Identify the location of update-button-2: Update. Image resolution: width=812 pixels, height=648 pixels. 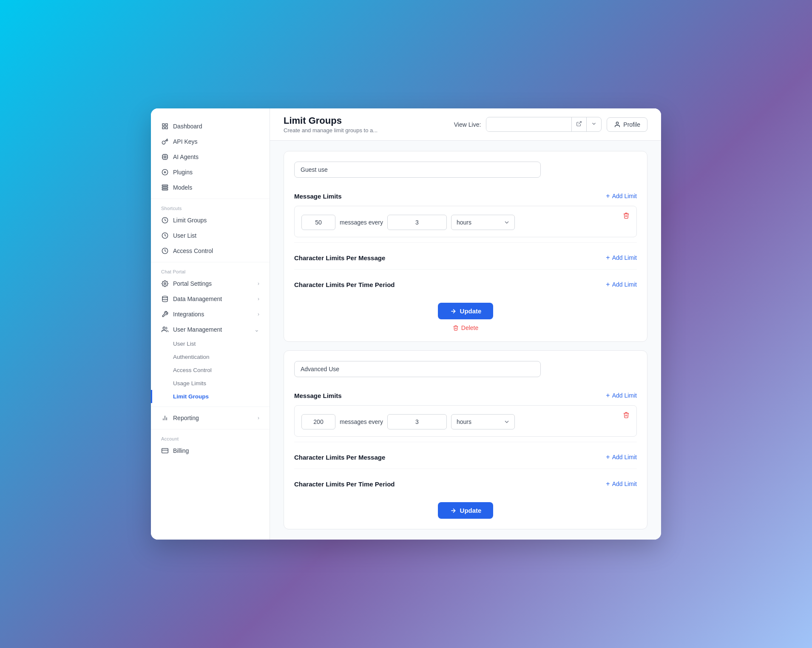
(466, 510).